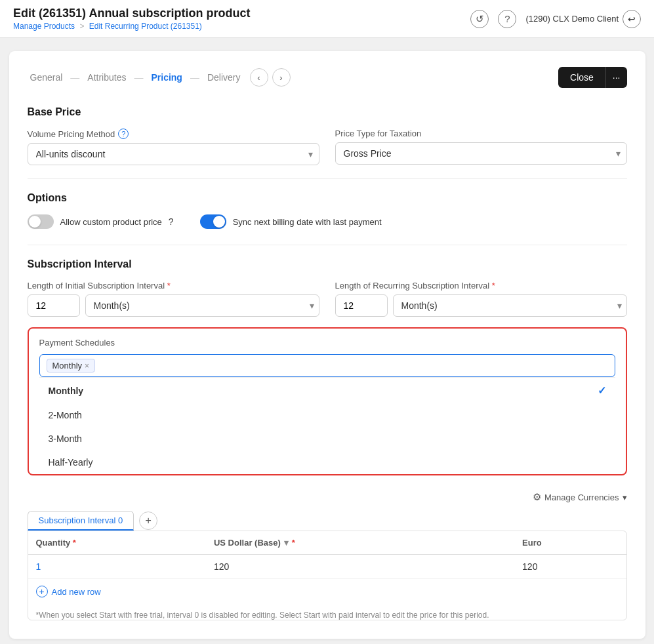 This screenshot has width=654, height=644. Describe the element at coordinates (173, 306) in the screenshot. I see `initial-interval-inputs: Month(s) ▾` at that location.